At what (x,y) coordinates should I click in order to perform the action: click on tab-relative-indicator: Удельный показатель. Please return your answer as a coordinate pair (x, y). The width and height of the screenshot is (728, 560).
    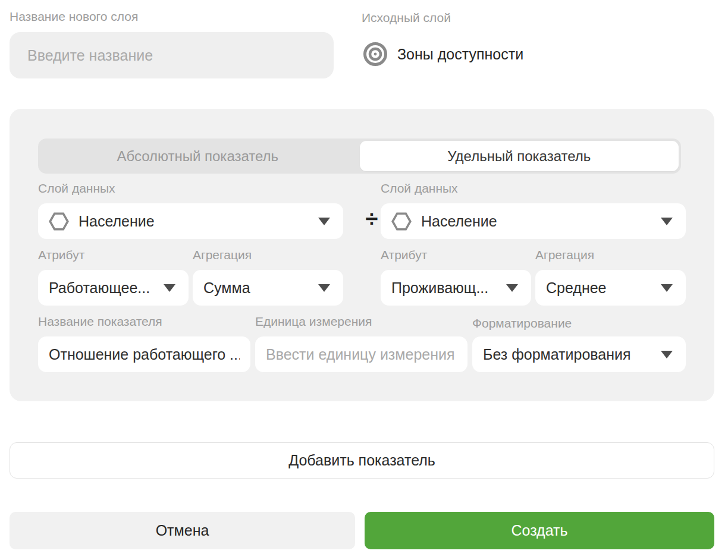
    Looking at the image, I should click on (520, 156).